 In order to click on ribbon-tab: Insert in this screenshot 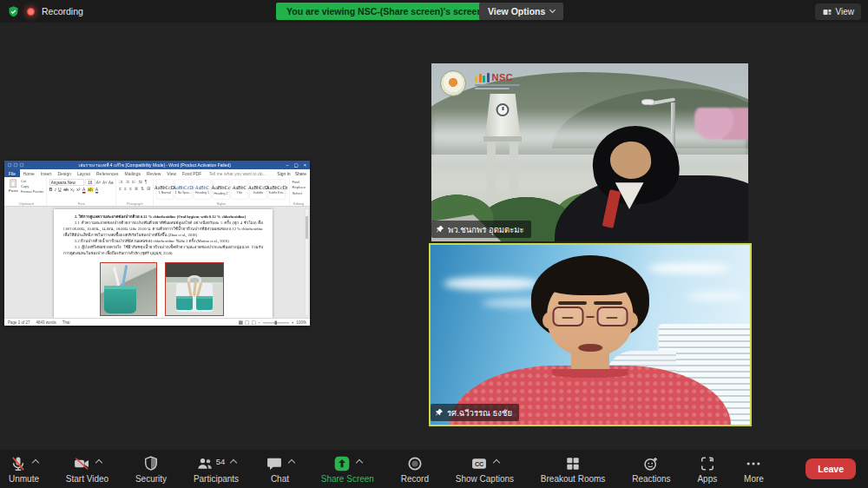, I will do `click(46, 174)`.